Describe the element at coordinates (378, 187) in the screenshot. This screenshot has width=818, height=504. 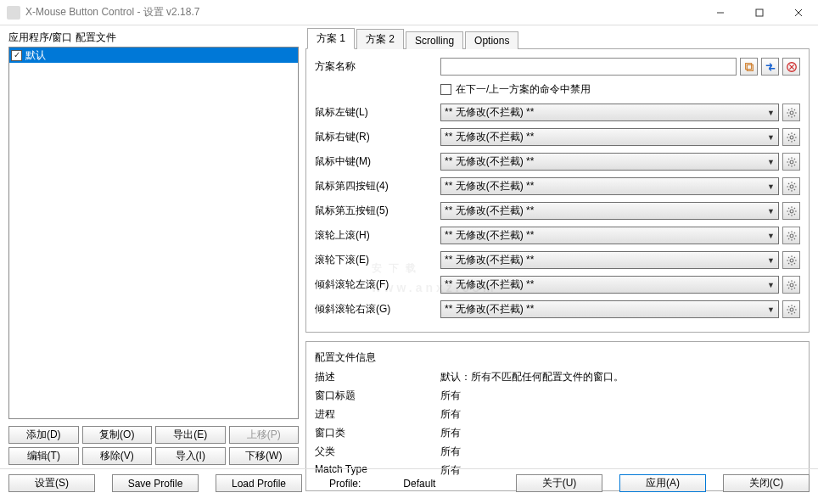
I see `mouse-label: 鼠标第四按钮(4)` at that location.